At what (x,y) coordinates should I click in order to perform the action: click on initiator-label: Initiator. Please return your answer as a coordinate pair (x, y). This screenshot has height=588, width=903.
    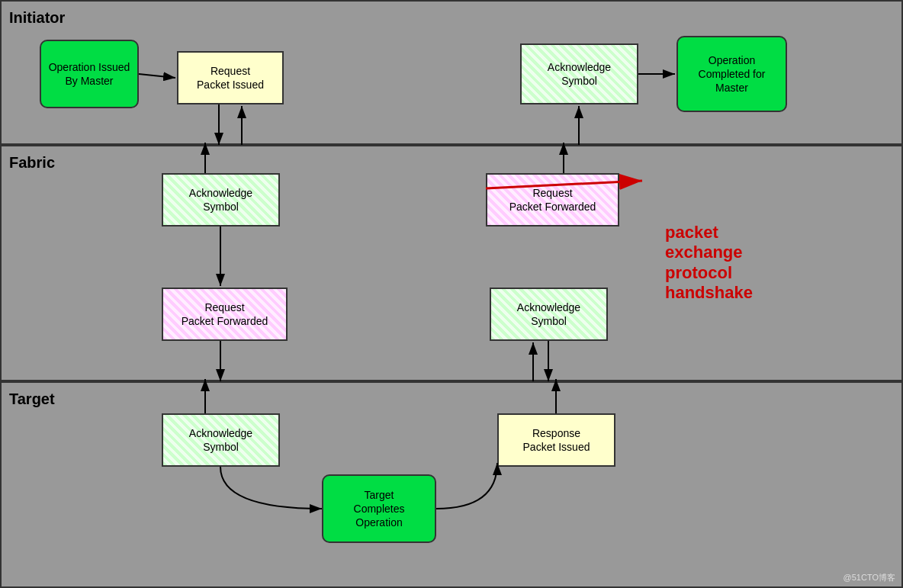
    Looking at the image, I should click on (37, 18).